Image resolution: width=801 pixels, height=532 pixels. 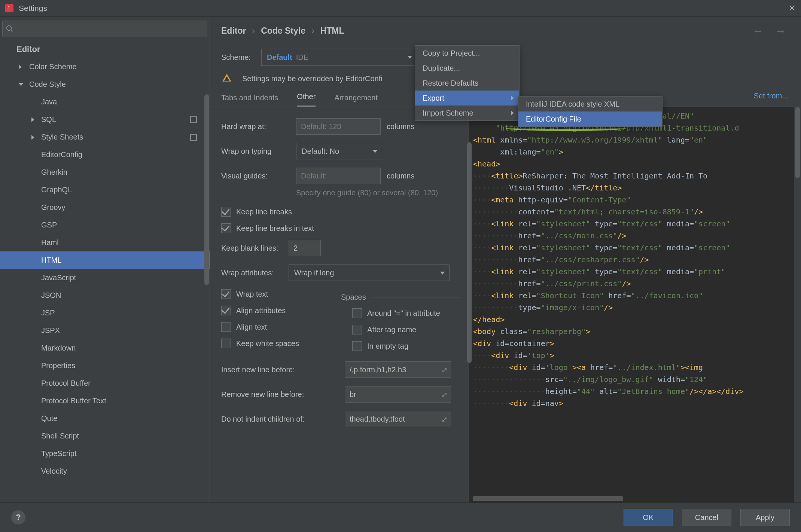 I want to click on ok-button: OK, so click(x=648, y=517).